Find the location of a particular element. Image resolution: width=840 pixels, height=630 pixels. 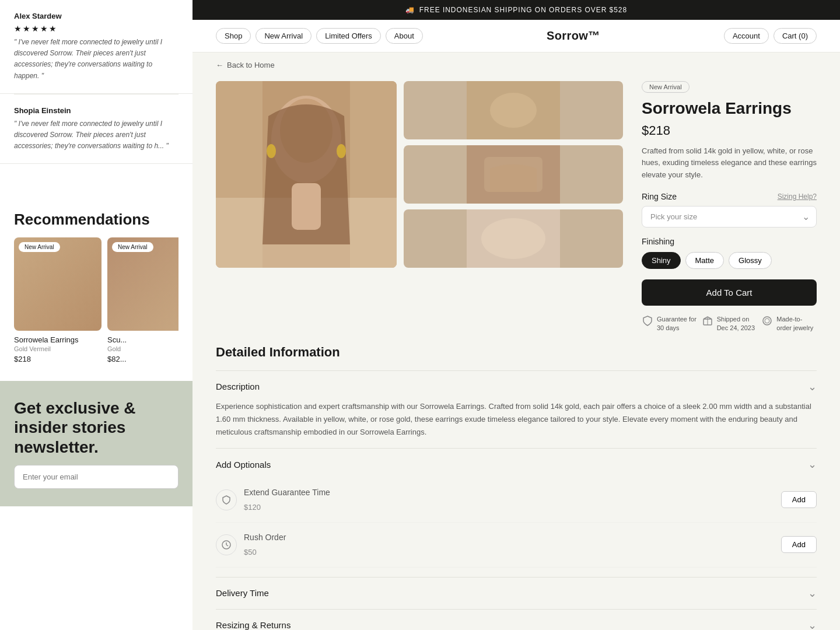

accordion-optionals-content: Extend Guarantee Time $120 Add is located at coordinates (516, 523).